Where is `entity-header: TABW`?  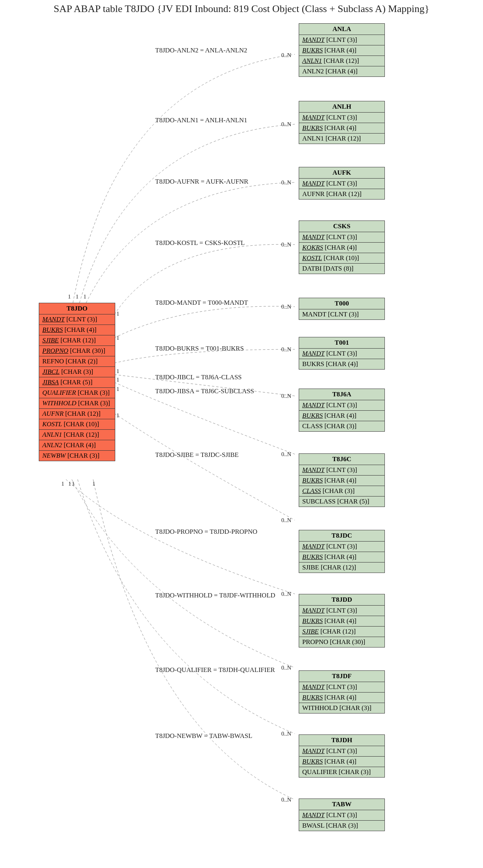
entity-header: TABW is located at coordinates (342, 804).